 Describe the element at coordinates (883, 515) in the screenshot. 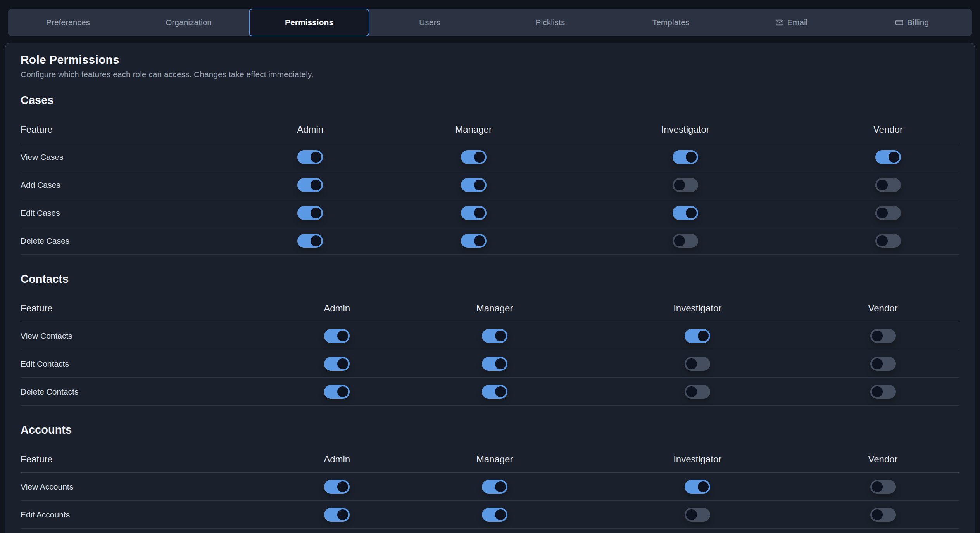

I see `toggle-edit-accounts-vendor` at that location.